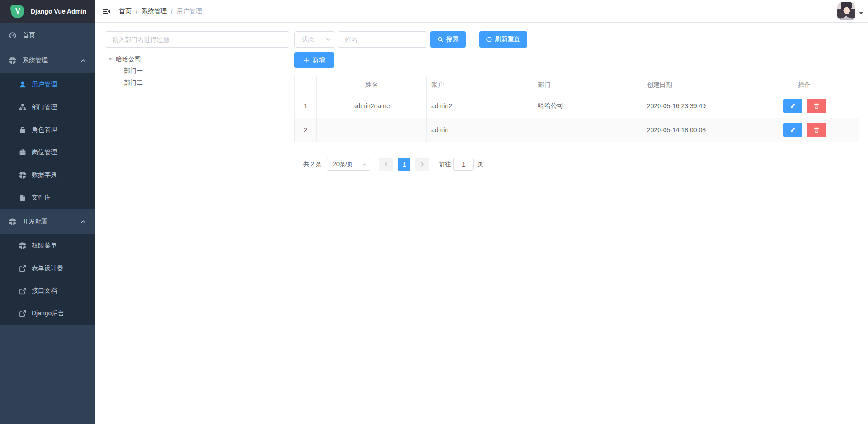 Image resolution: width=868 pixels, height=424 pixels. Describe the element at coordinates (47, 291) in the screenshot. I see `sidebar-item-api-docs: 接口文档` at that location.